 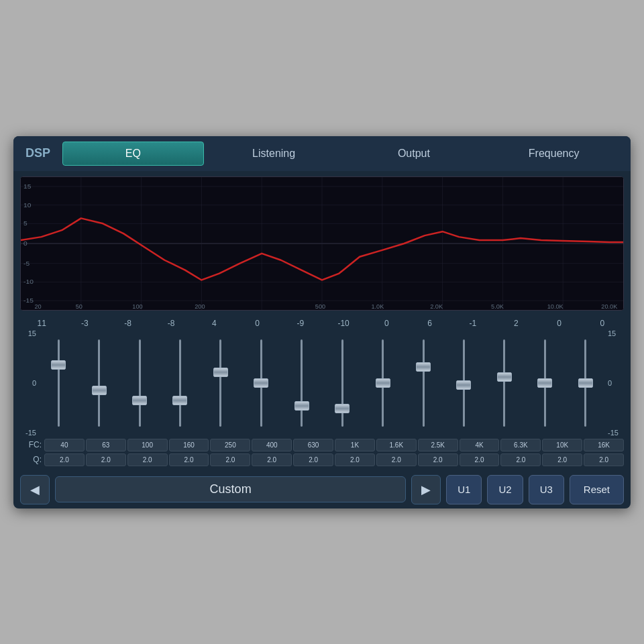 I want to click on q-btn-2: 2.0, so click(x=148, y=460).